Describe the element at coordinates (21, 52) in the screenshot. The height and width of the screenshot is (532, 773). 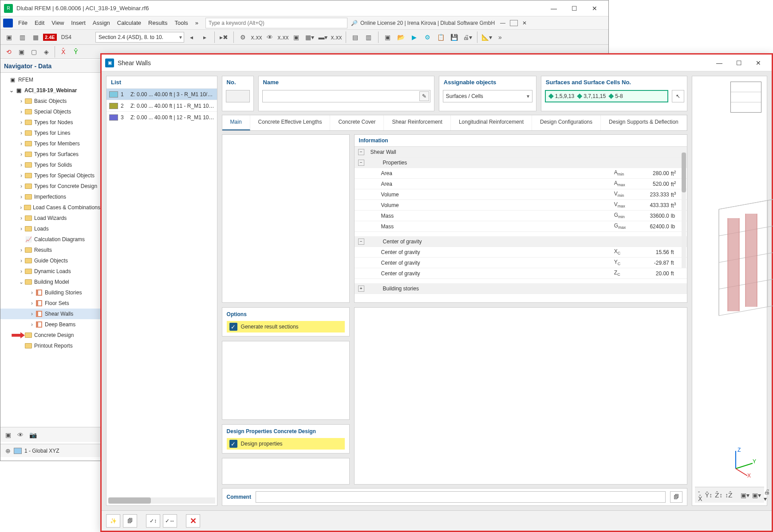
I see `cube-icon: ▣` at that location.